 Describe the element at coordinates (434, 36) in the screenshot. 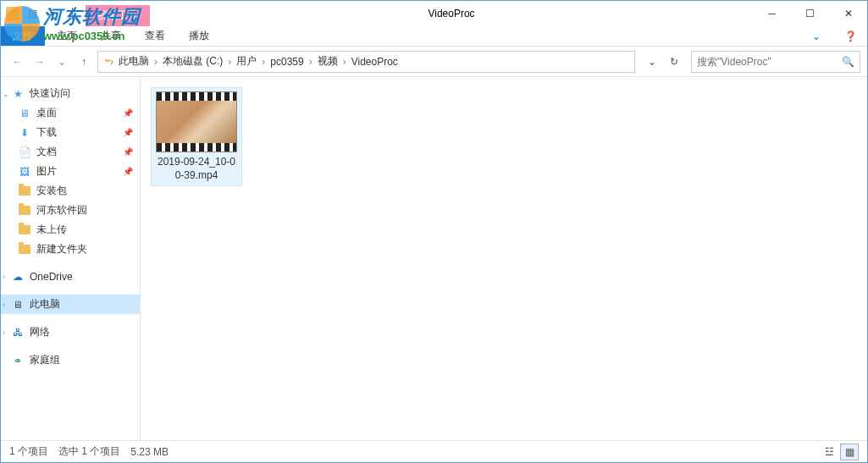

I see `ribbon-tabs: 文件 主页 共享 查看 播放 ⌄ ❓` at that location.